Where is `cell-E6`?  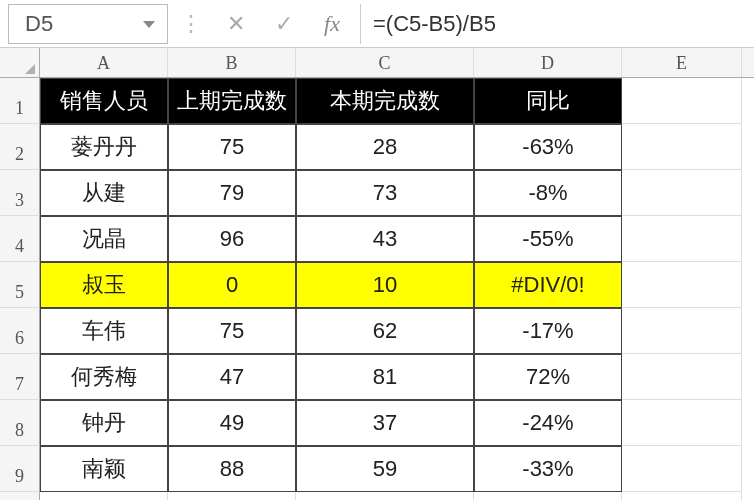
cell-E6 is located at coordinates (682, 331).